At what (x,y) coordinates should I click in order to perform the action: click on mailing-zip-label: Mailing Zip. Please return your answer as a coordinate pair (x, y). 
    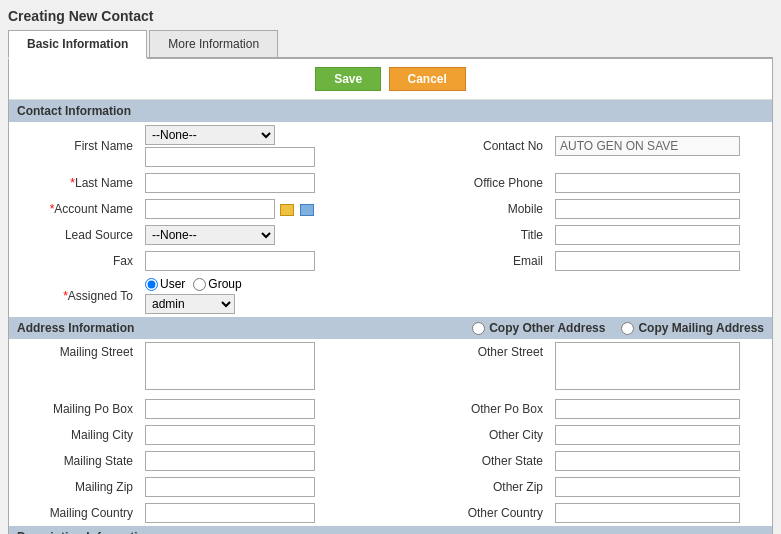
    Looking at the image, I should click on (74, 487).